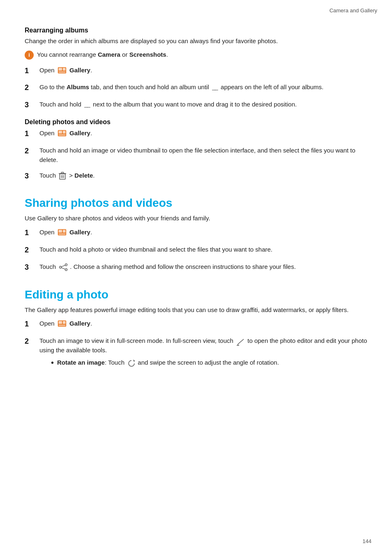 Image resolution: width=392 pixels, height=555 pixels. What do you see at coordinates (131, 363) in the screenshot?
I see `rotate-icon` at bounding box center [131, 363].